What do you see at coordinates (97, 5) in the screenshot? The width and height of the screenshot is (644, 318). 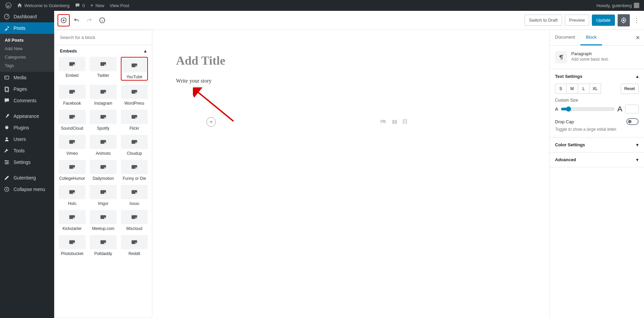 I see `new-link: + New` at bounding box center [97, 5].